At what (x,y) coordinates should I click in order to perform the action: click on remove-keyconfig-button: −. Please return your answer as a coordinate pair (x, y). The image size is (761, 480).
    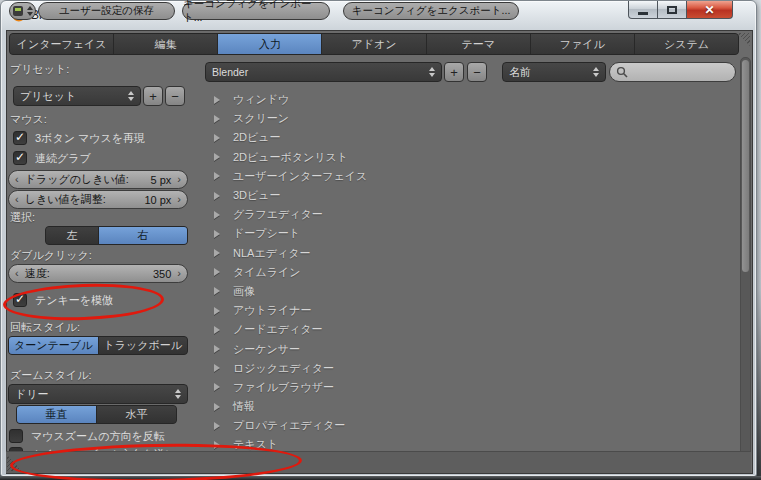
    Looking at the image, I should click on (477, 72).